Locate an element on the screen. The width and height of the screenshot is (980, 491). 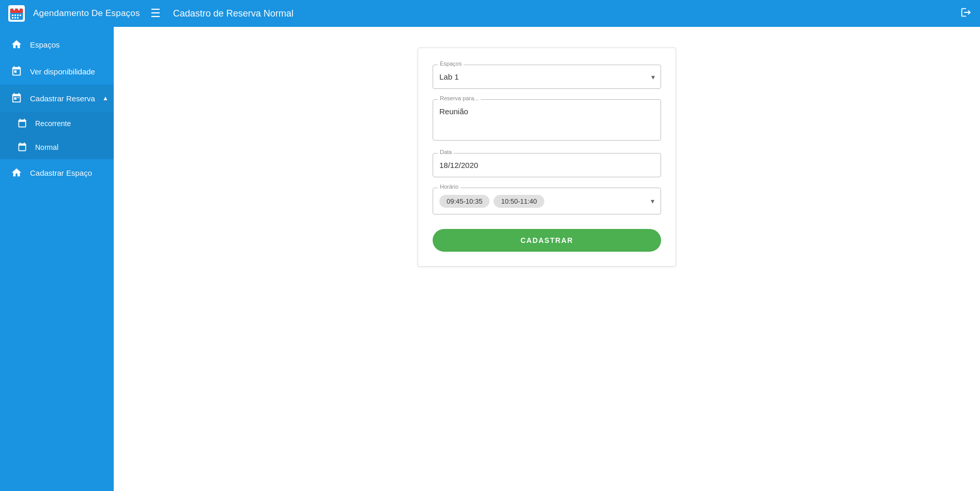
data-label: Data is located at coordinates (446, 152).